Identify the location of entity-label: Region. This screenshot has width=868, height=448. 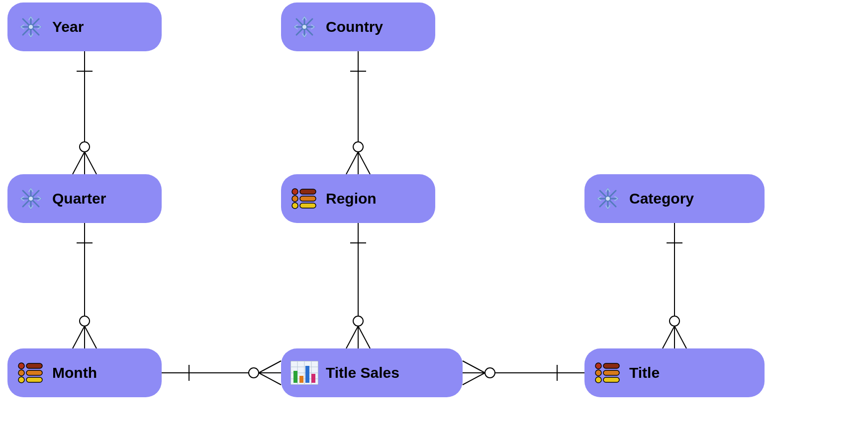
(351, 199).